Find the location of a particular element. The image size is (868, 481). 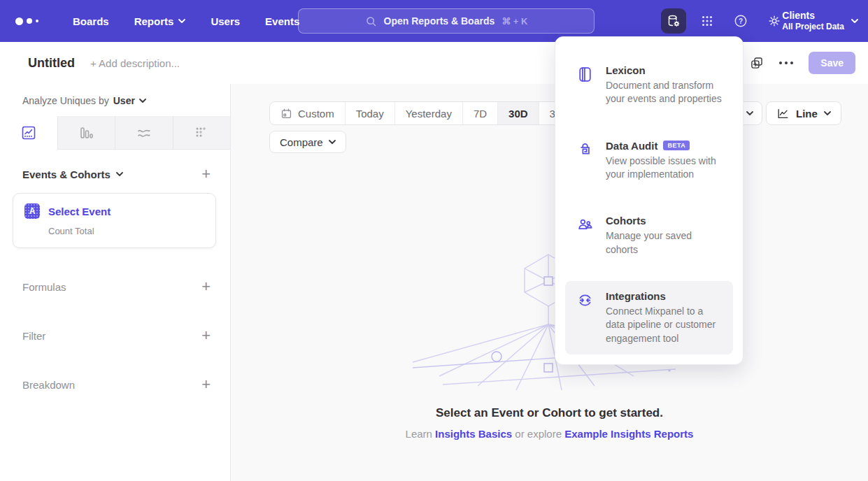

filter-label: Filter is located at coordinates (34, 336).